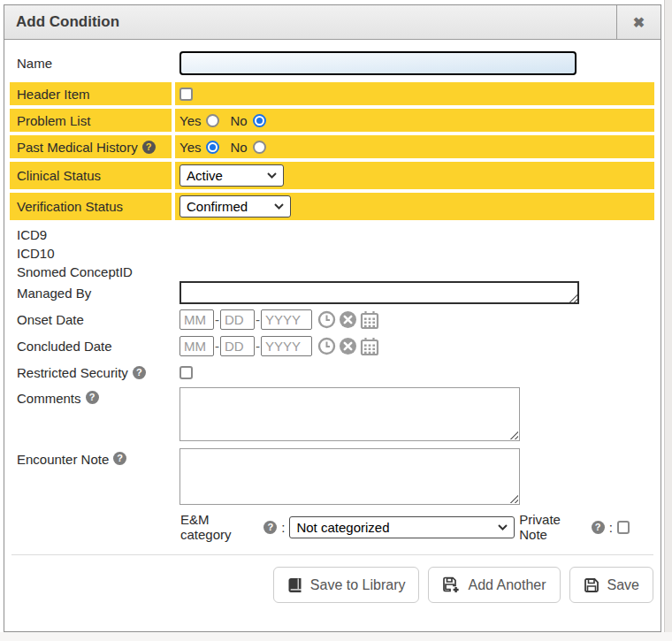 Image resolution: width=672 pixels, height=641 pixels. I want to click on onset-calendar-button, so click(370, 320).